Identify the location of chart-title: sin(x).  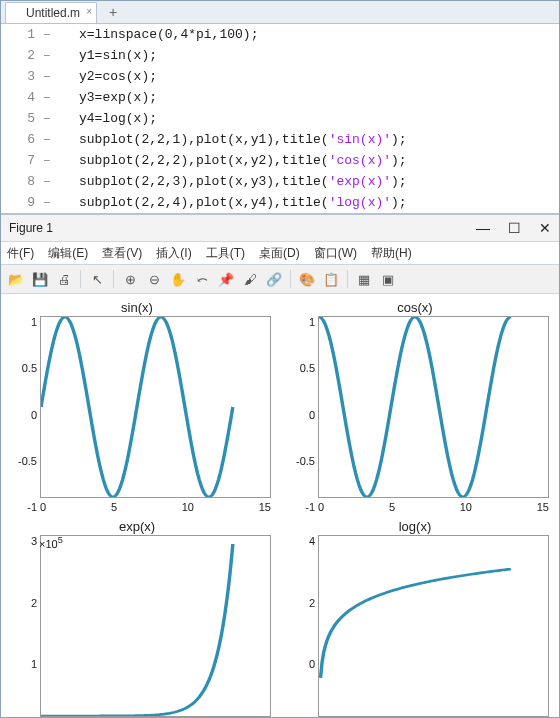
(137, 308).